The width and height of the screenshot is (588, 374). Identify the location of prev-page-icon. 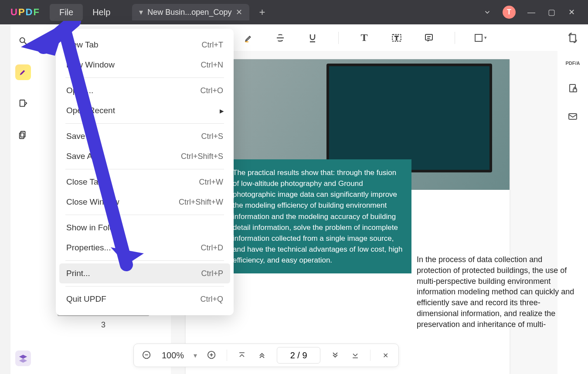
(262, 355).